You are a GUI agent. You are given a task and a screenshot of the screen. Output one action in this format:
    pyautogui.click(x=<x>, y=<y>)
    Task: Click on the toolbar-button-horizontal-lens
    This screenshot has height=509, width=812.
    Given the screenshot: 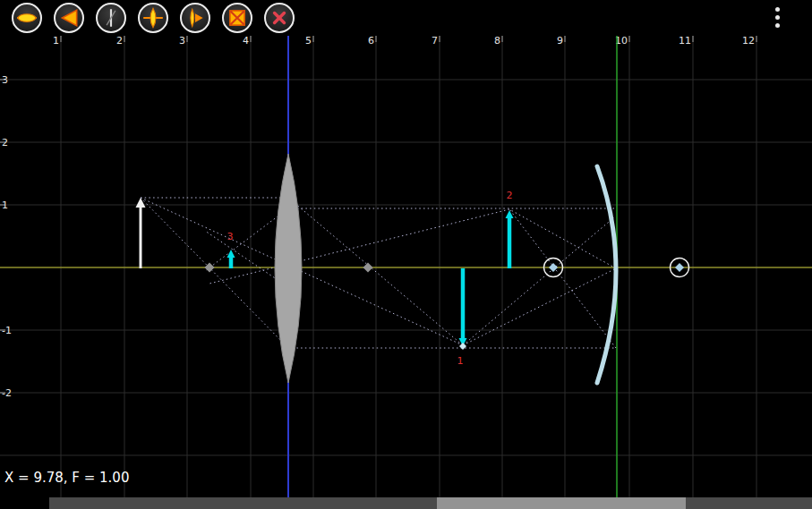 What is the action you would take?
    pyautogui.click(x=27, y=18)
    